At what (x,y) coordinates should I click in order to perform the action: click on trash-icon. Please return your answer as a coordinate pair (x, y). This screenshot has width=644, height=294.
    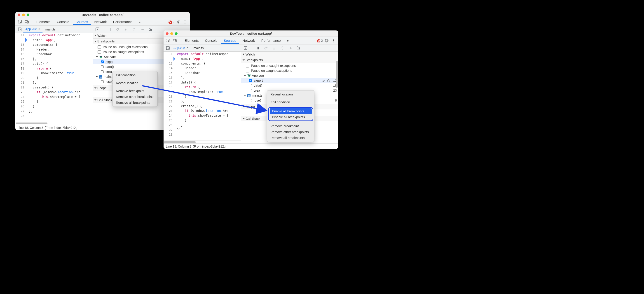
    Looking at the image, I should click on (328, 80).